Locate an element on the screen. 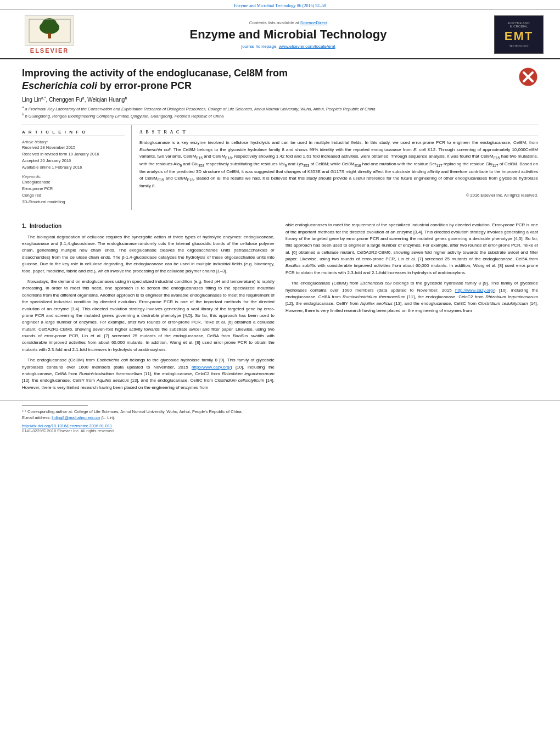  email-link: linling8@mail.ahnu.edu.cn is located at coordinates (76, 417).